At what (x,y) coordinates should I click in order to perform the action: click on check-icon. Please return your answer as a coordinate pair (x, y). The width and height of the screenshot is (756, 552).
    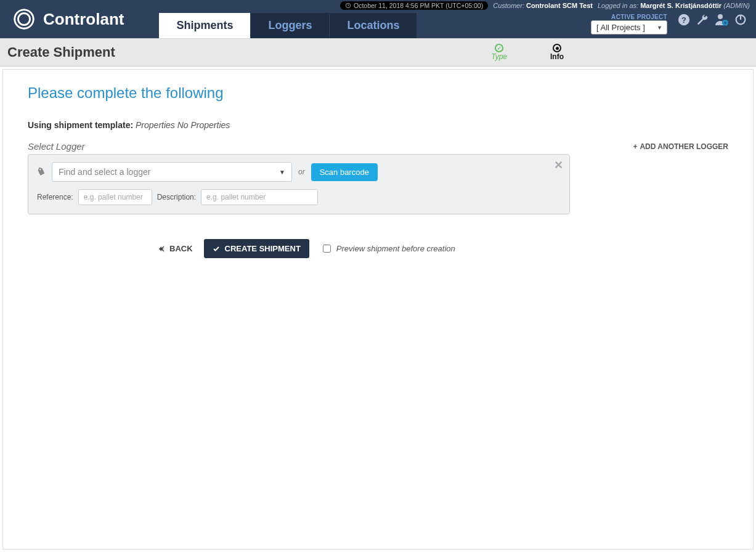
    Looking at the image, I should click on (216, 249).